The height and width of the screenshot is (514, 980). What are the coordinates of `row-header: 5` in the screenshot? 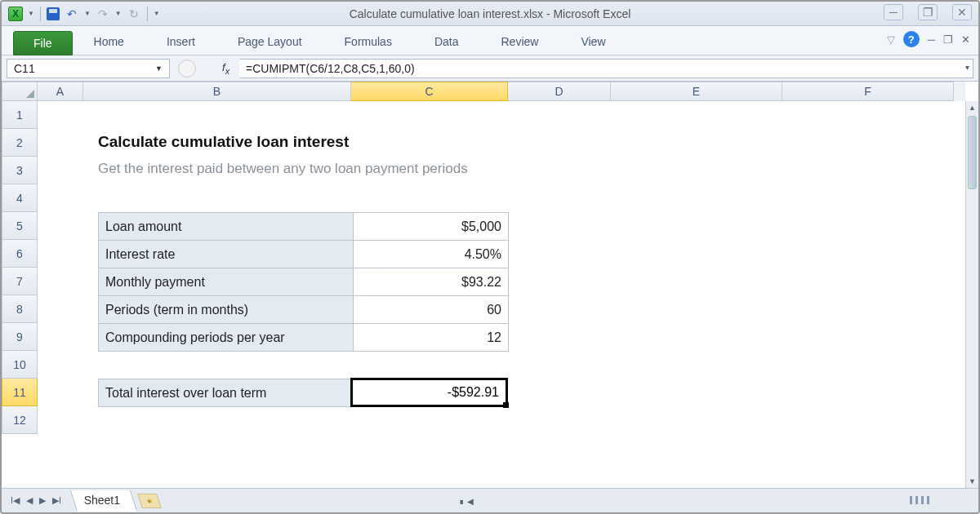 It's located at (20, 226).